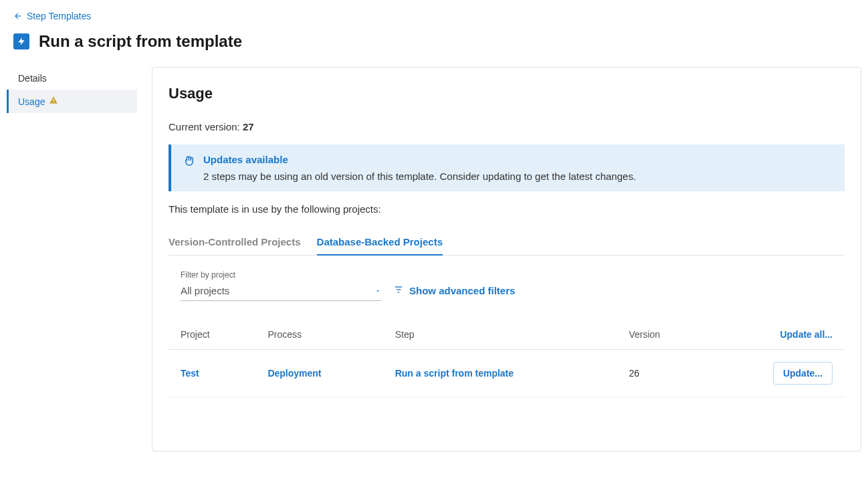 The height and width of the screenshot is (503, 868). I want to click on sidebar-item-label: Usage, so click(31, 102).